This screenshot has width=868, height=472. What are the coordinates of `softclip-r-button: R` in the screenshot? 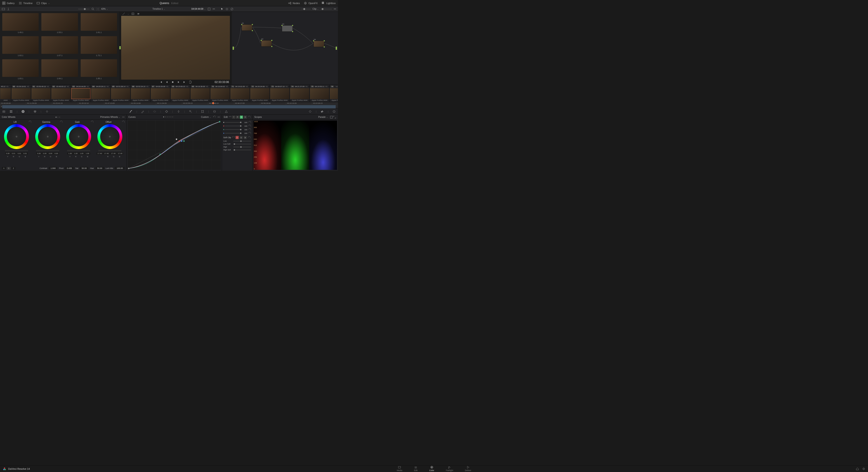 It's located at (237, 138).